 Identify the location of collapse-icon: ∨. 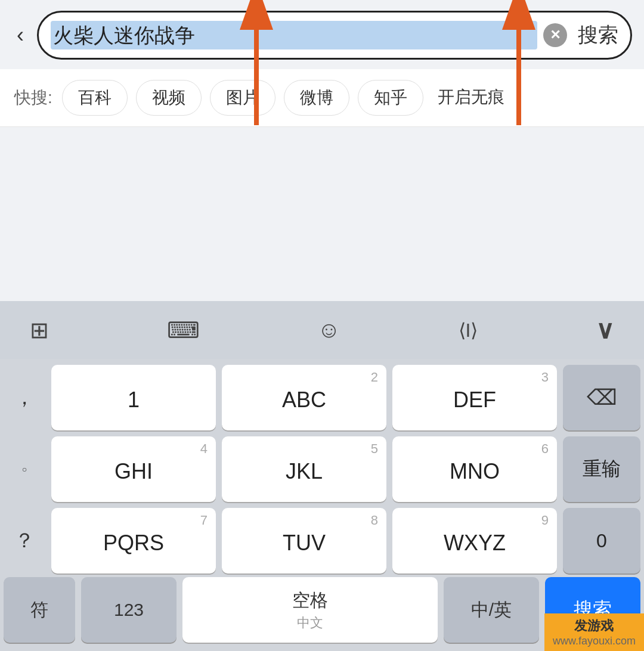
(605, 330).